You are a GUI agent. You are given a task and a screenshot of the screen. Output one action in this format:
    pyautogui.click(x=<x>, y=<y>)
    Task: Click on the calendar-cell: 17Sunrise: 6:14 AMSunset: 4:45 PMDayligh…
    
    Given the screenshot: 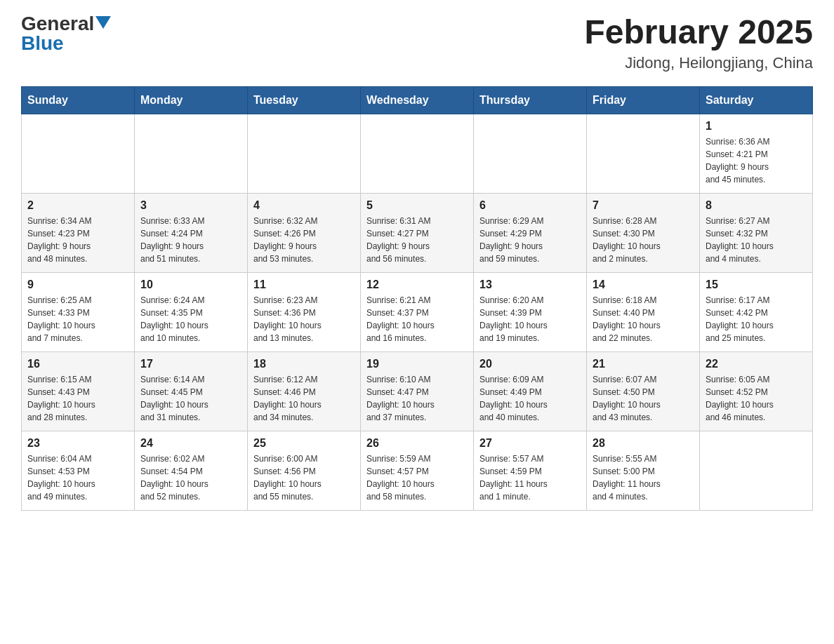 What is the action you would take?
    pyautogui.click(x=191, y=391)
    